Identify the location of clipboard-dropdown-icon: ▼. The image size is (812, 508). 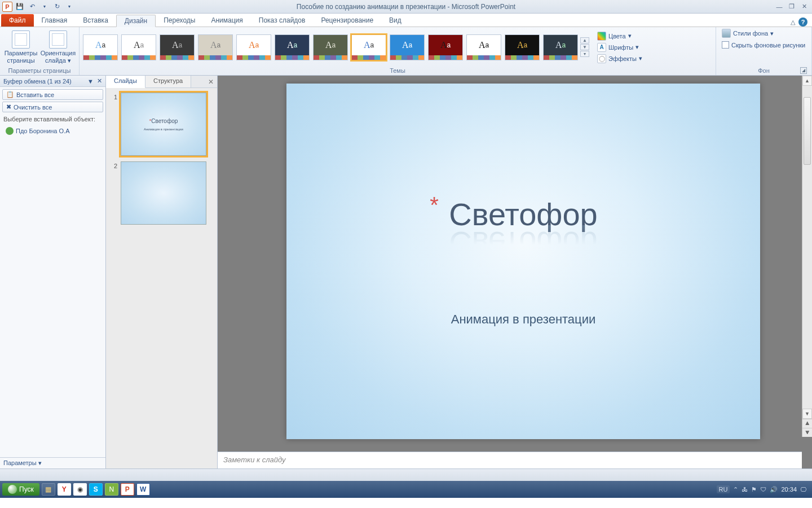
(90, 81).